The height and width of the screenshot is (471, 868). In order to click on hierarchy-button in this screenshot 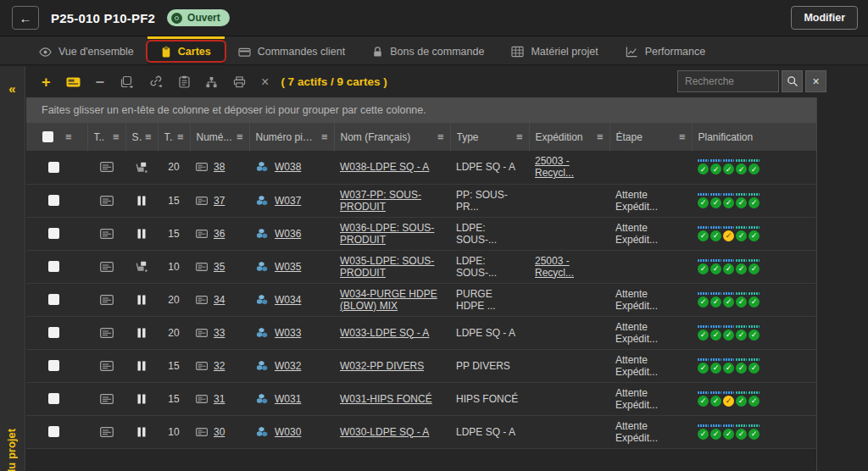, I will do `click(212, 82)`.